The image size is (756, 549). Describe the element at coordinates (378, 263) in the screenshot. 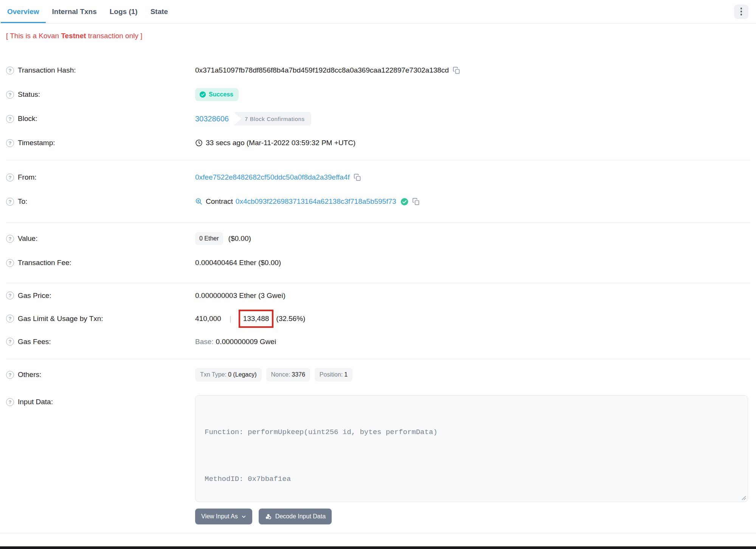

I see `transaction-fee-row: ? Transaction Fee: 0.000400464 Ether ($0…` at that location.